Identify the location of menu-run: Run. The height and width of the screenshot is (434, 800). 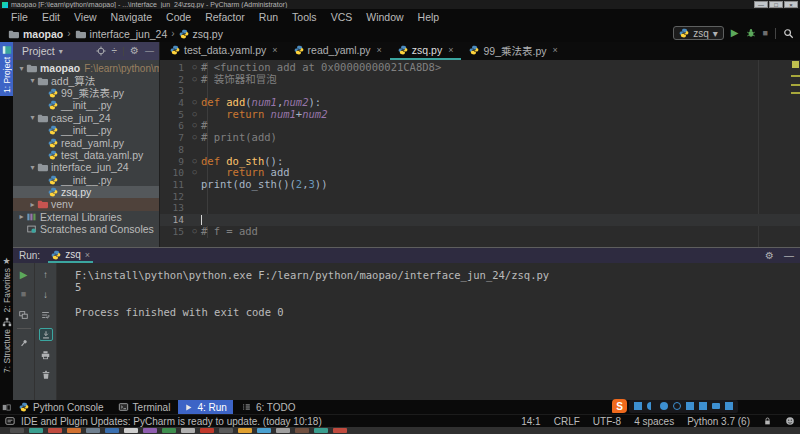
(268, 17).